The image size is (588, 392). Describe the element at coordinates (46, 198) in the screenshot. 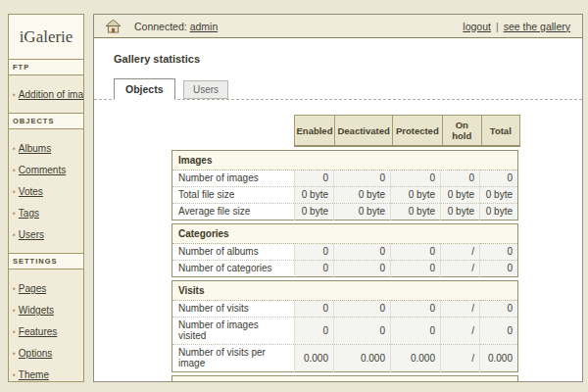

I see `sidebar: iGalerie FTP▪Addition of imagesOBJECTS▪A…` at that location.